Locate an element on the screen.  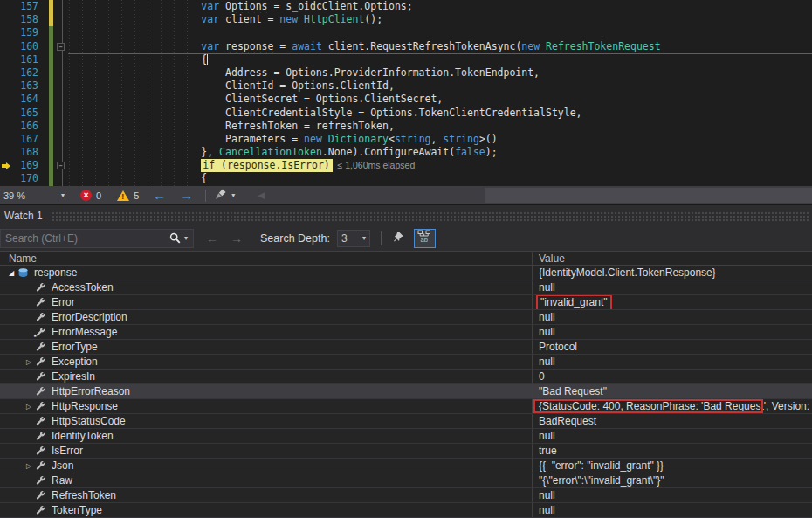
column-header-value: Value is located at coordinates (672, 259).